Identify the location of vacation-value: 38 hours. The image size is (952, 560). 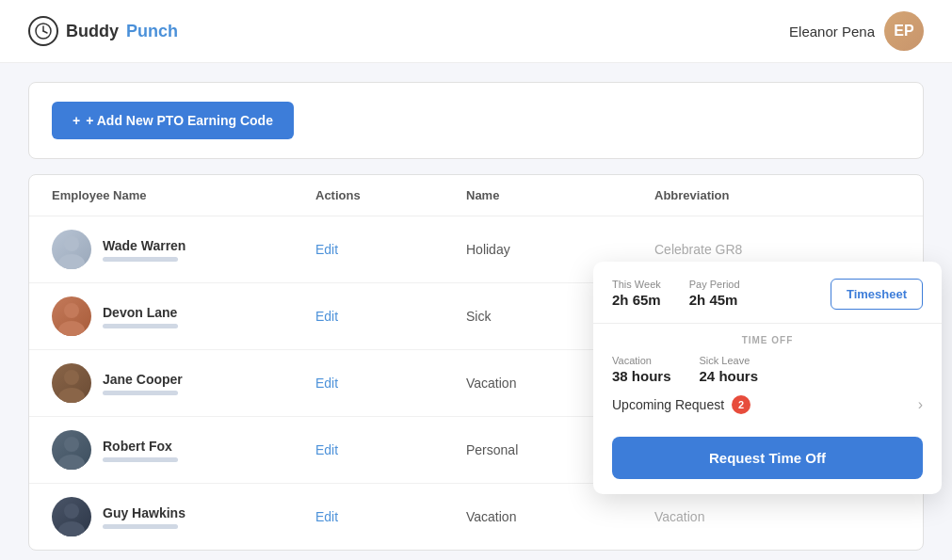
(642, 376).